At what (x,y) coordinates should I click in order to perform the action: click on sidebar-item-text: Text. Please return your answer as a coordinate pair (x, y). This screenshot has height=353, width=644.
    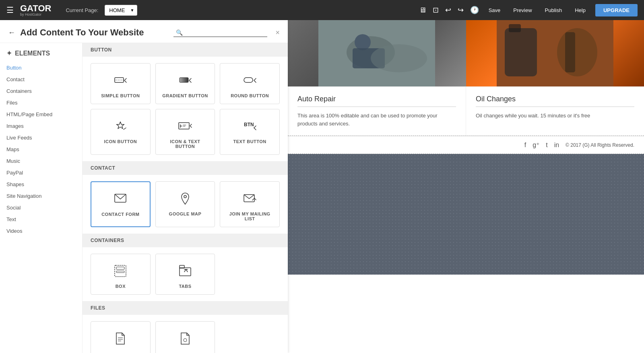
    Looking at the image, I should click on (41, 220).